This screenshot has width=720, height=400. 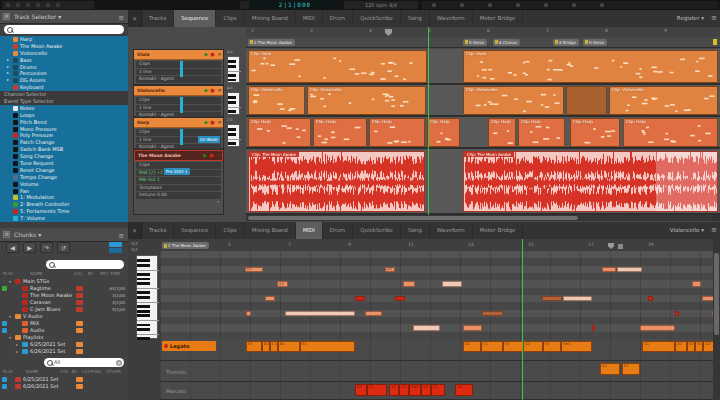 What do you see at coordinates (452, 230) in the screenshot?
I see `tab-waveform: Waveform` at bounding box center [452, 230].